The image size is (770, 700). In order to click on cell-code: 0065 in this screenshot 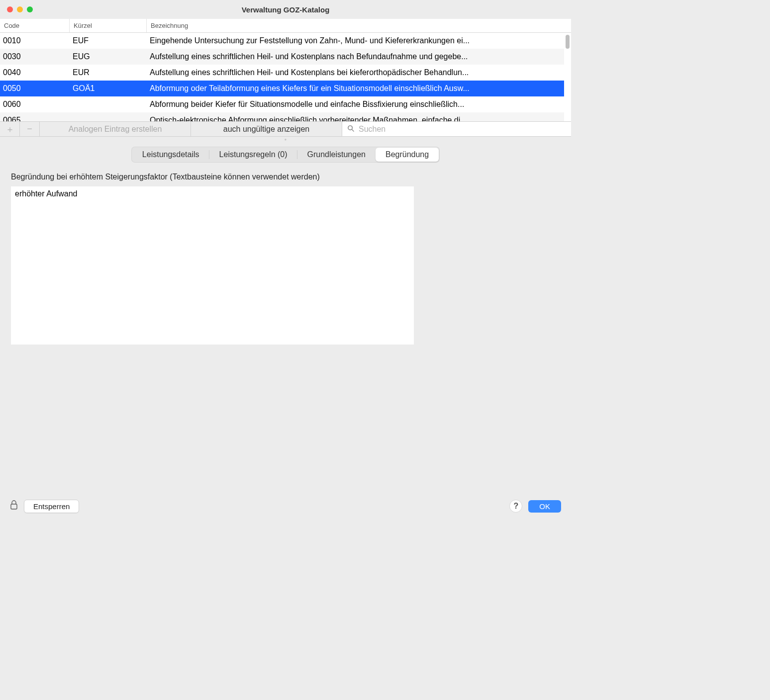, I will do `click(35, 118)`.